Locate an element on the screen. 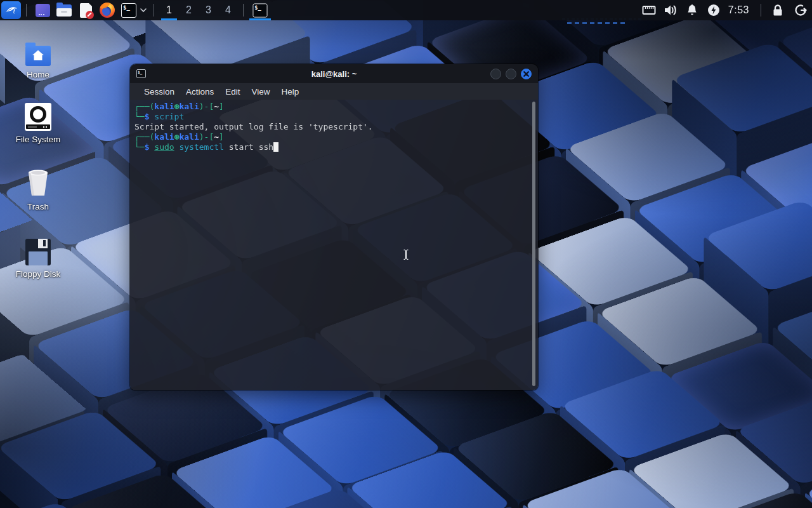 The image size is (812, 508). menu-help: Help is located at coordinates (291, 91).